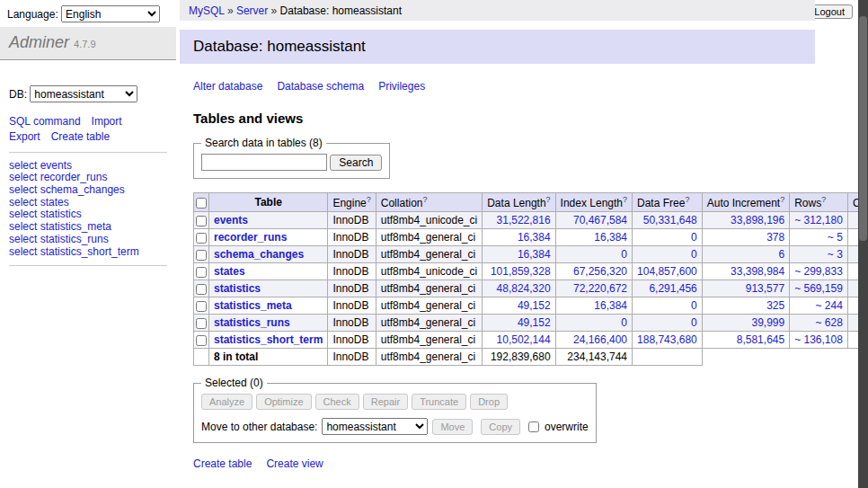  Describe the element at coordinates (338, 402) in the screenshot. I see `check-button: Check` at that location.